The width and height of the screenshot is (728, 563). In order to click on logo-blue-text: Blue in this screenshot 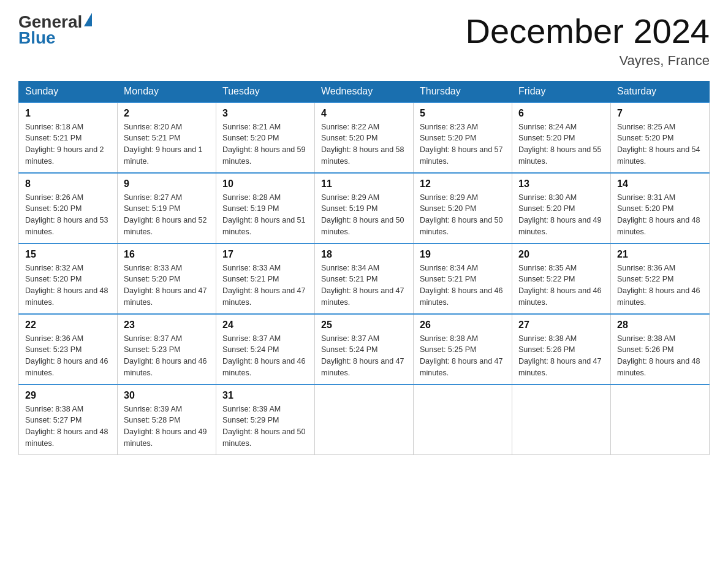, I will do `click(55, 38)`.